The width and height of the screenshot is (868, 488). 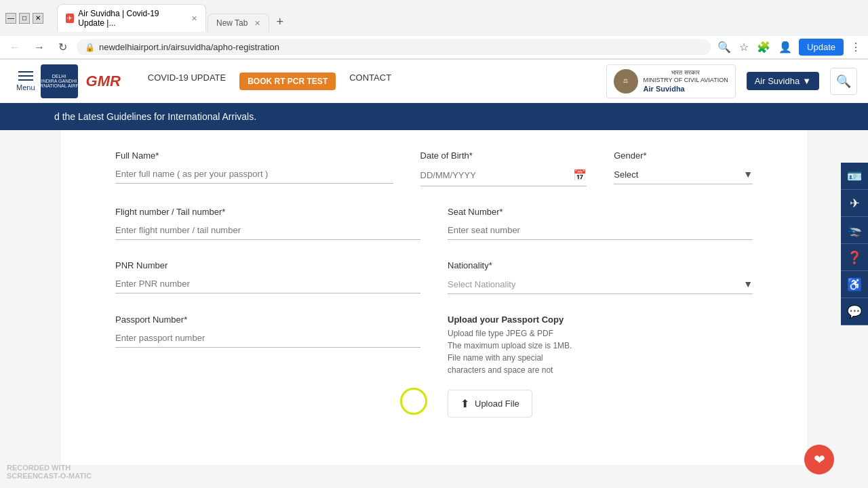 I want to click on browser-actions: 🔍 ☆ 🧩 👤 Update ⋮, so click(x=789, y=47).